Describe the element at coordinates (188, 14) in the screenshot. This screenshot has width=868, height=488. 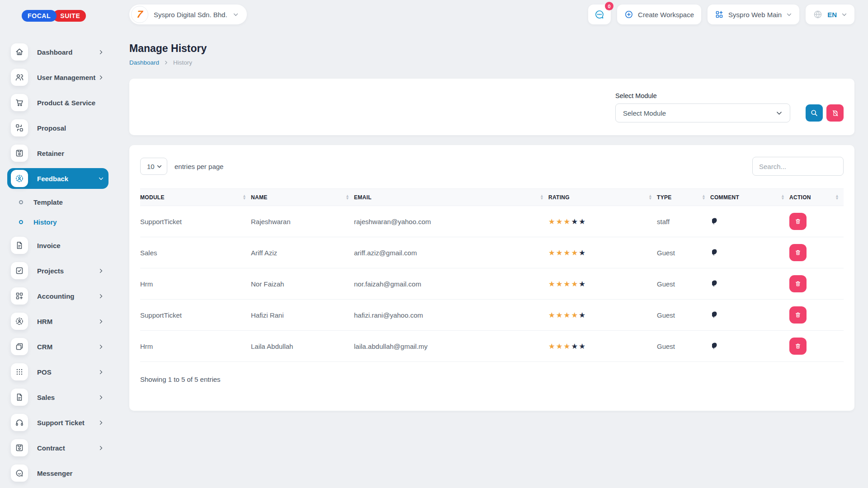
I see `company-selector: 7 Syspro Digital Sdn. Bhd.` at that location.